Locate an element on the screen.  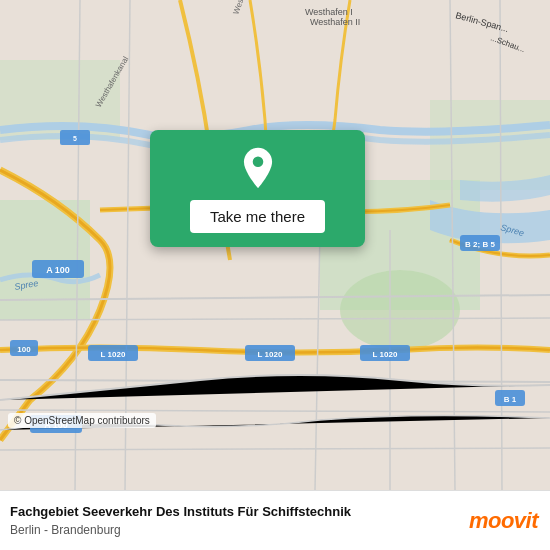
location-pin-icon is located at coordinates (258, 168).